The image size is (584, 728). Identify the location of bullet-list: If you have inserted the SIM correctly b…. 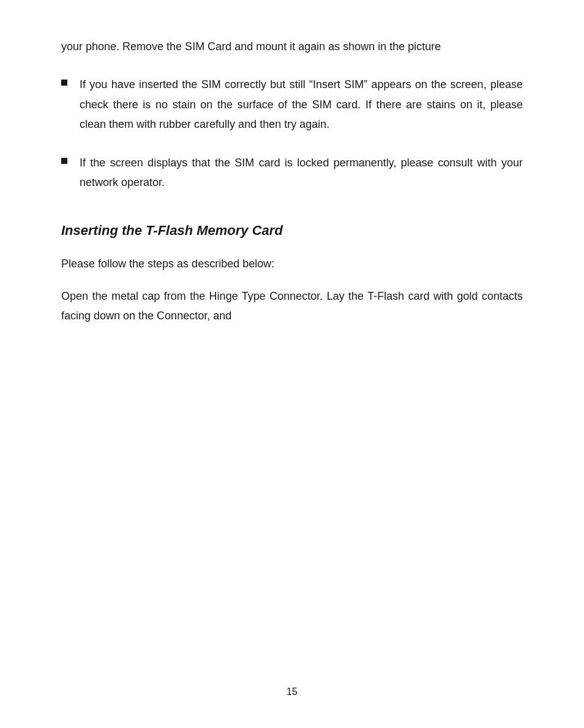
(292, 133).